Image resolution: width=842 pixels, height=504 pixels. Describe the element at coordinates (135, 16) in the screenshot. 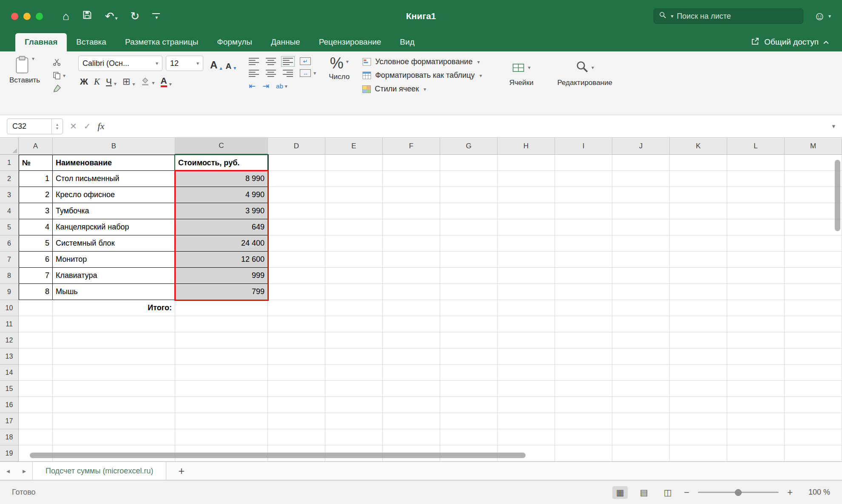

I see `redo-button: ↻` at that location.